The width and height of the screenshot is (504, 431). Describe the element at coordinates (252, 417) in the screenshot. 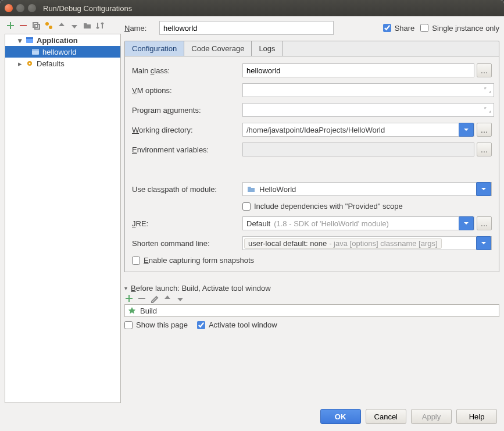

I see `dialog-footer: OK Cancel Apply Help` at that location.